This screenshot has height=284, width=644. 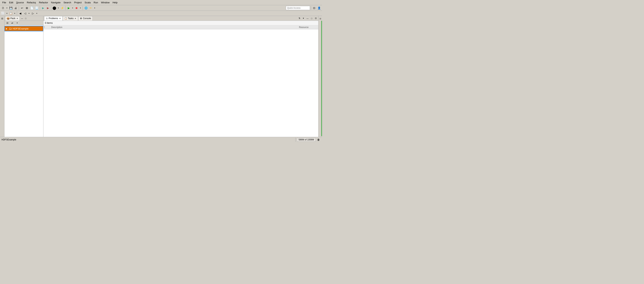 I want to click on back-nav-dropdown: ▾, so click(x=29, y=13).